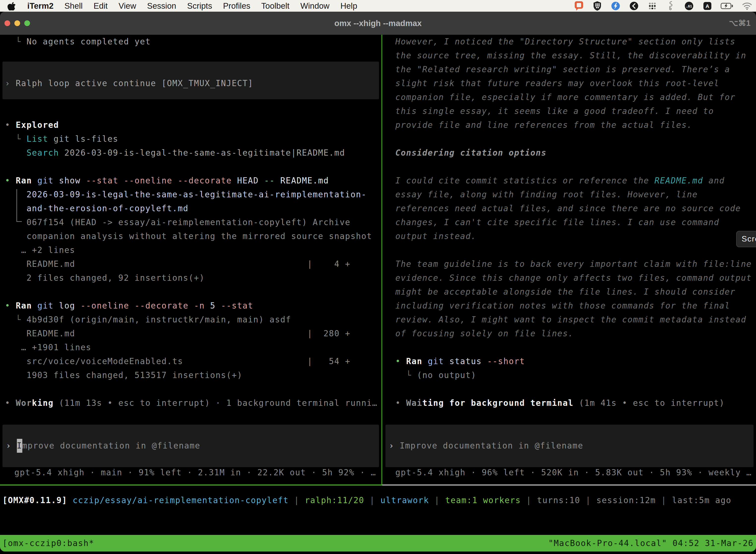 This screenshot has height=554, width=756. What do you see at coordinates (378, 23) in the screenshot?
I see `window-title: omx --xhigh --madmax` at bounding box center [378, 23].